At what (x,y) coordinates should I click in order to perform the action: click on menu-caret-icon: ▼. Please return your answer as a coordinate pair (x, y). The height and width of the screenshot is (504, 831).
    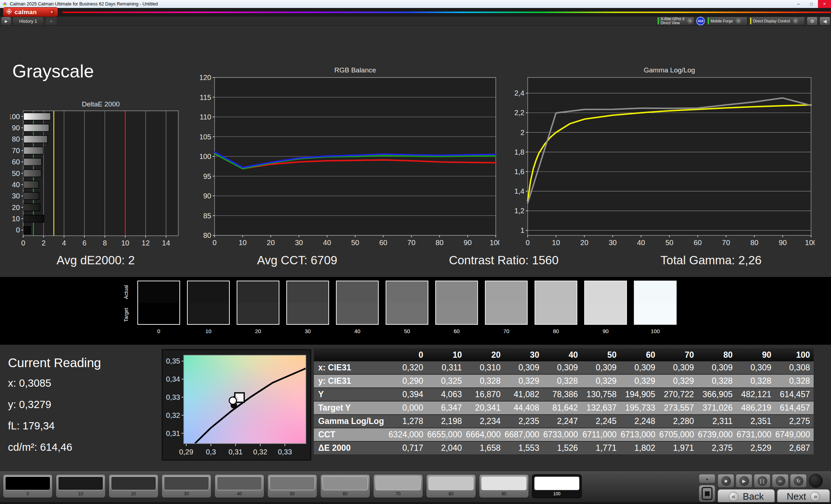
    Looking at the image, I should click on (52, 12).